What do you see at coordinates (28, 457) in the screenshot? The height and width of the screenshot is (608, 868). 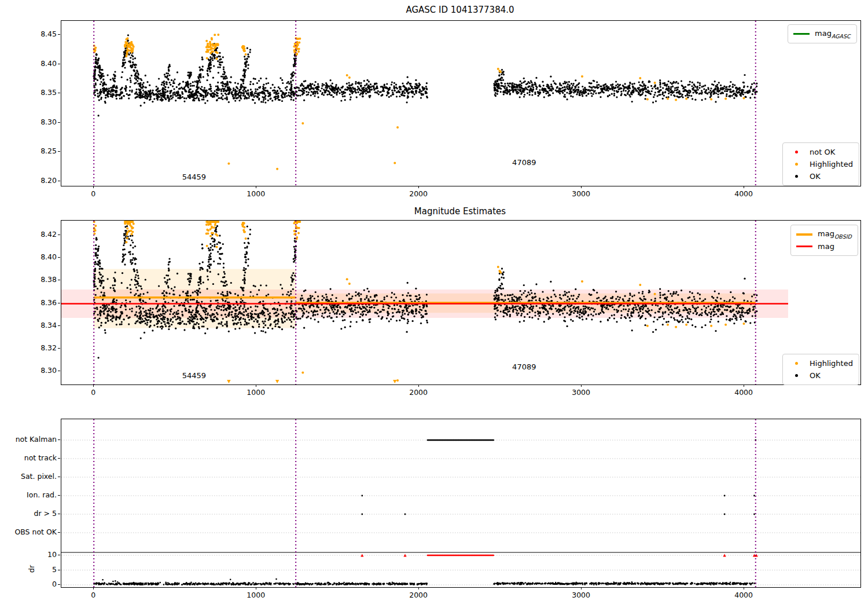 I see `flag-category-label: not track` at bounding box center [28, 457].